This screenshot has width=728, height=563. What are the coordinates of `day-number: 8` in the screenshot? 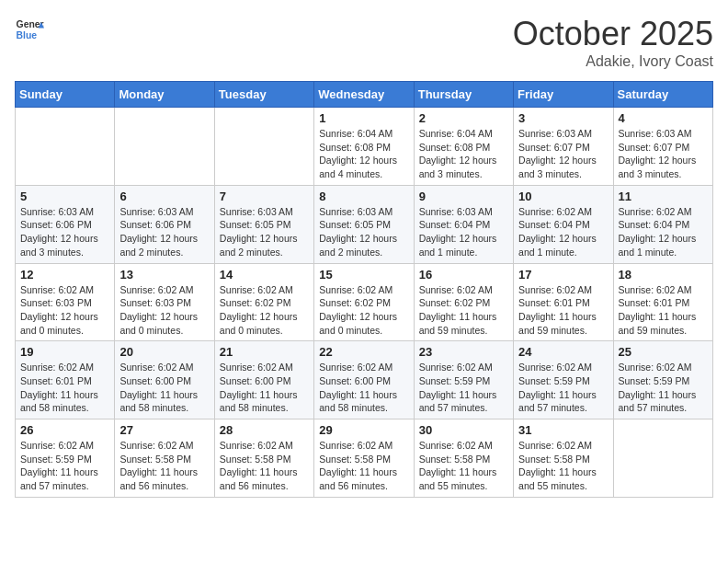 It's located at (364, 197).